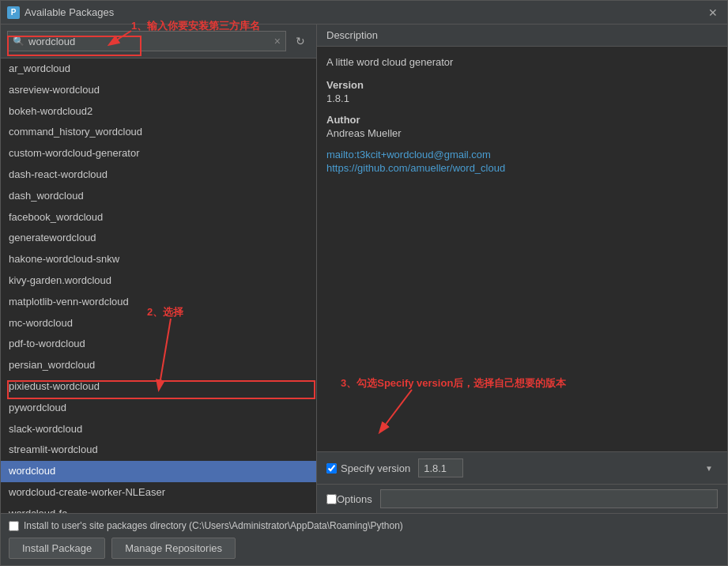  I want to click on search-icon: 🔍, so click(19, 41).